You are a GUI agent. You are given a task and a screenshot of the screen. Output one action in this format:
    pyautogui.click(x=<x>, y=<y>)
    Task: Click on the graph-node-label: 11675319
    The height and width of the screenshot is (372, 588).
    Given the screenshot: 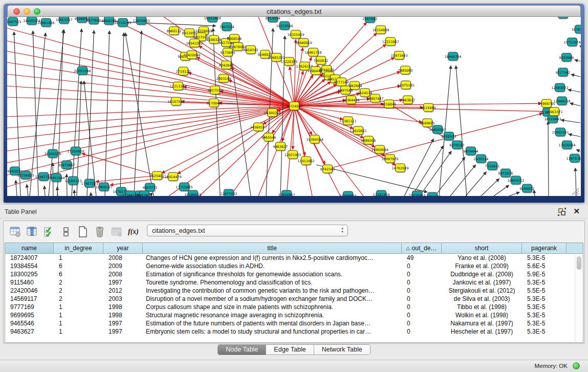 What is the action you would take?
    pyautogui.click(x=573, y=159)
    